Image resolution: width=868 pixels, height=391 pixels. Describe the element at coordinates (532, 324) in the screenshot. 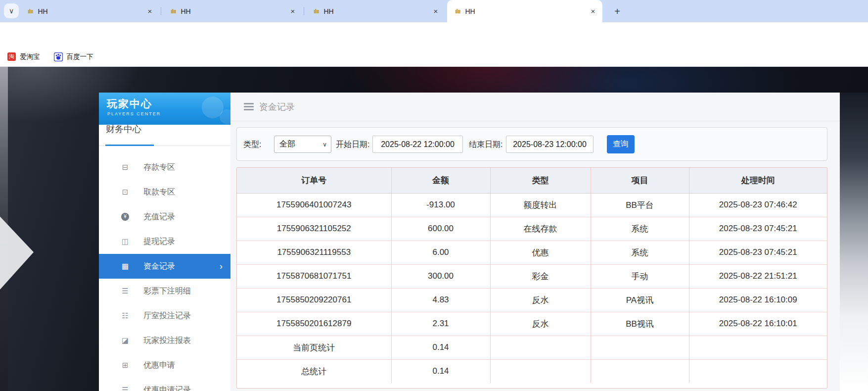

I see `table-row: 1755850201612879 2.31 反水 BB视讯 2025-08-22…` at that location.